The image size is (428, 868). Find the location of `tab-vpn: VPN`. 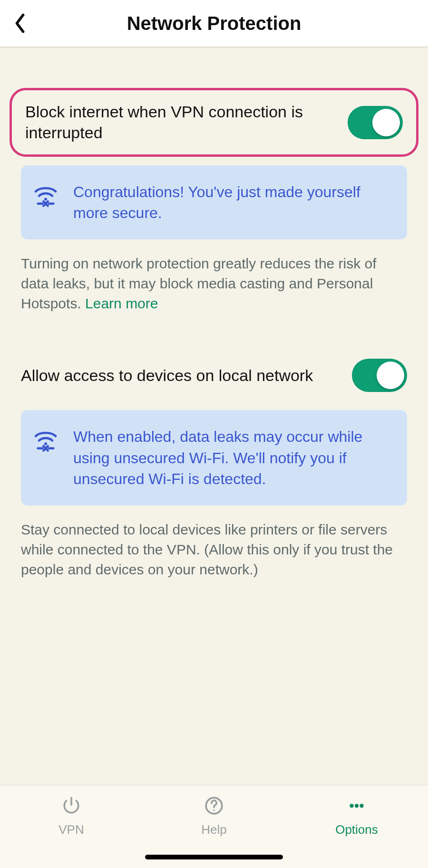

tab-vpn: VPN is located at coordinates (71, 816).